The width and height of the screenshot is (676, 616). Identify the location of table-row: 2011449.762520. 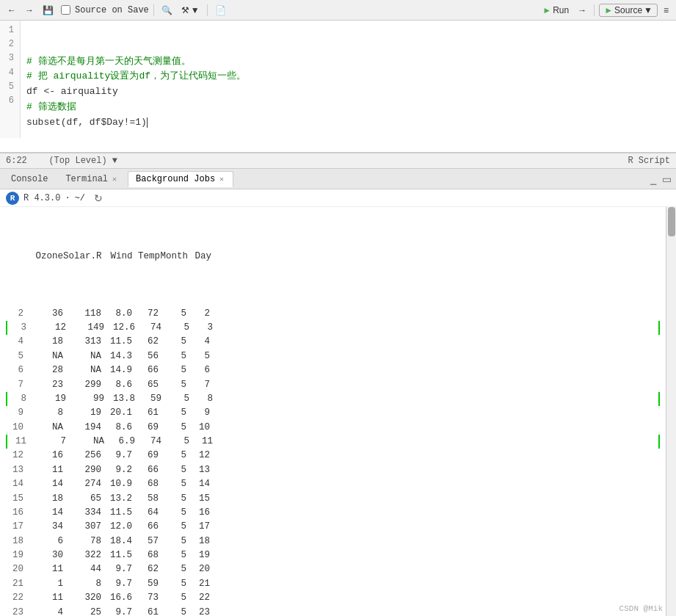
(333, 570).